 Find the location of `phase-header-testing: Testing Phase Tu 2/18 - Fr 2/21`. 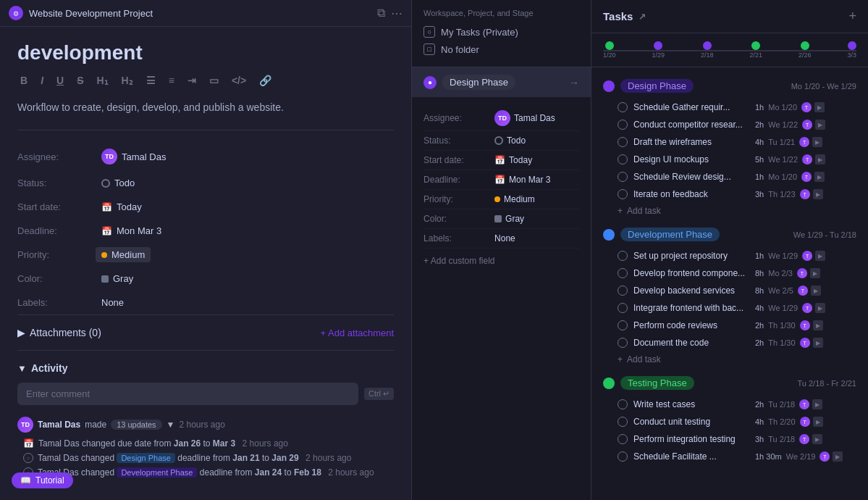

phase-header-testing: Testing Phase Tu 2/18 - Fr 2/21 is located at coordinates (730, 383).